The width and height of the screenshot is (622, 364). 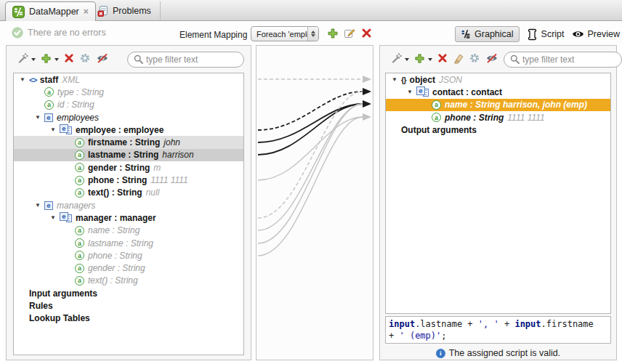 What do you see at coordinates (458, 60) in the screenshot?
I see `clear-assignment-button` at bounding box center [458, 60].